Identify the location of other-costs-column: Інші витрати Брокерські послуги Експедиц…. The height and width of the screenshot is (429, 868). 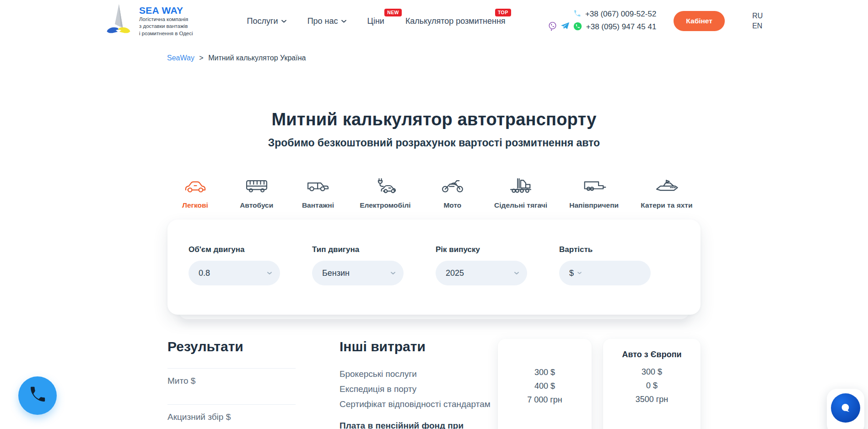
(419, 384).